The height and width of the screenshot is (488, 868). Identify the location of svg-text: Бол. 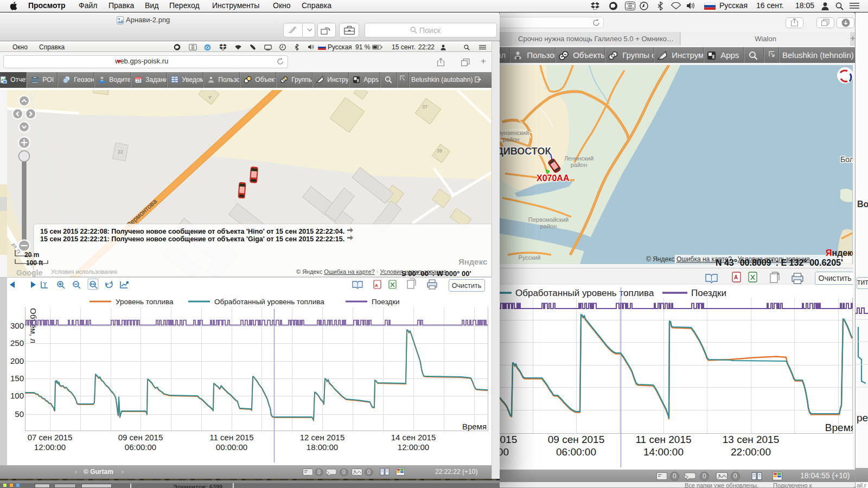
(846, 159).